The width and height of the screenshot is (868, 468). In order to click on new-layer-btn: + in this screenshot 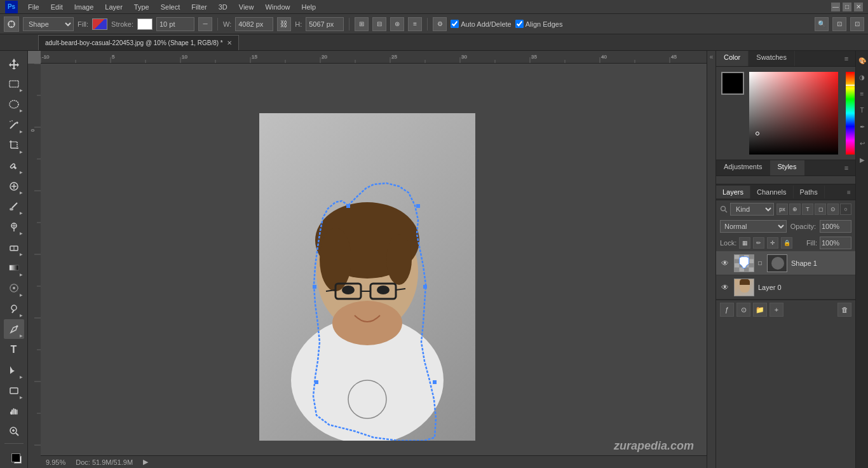, I will do `click(776, 310)`.